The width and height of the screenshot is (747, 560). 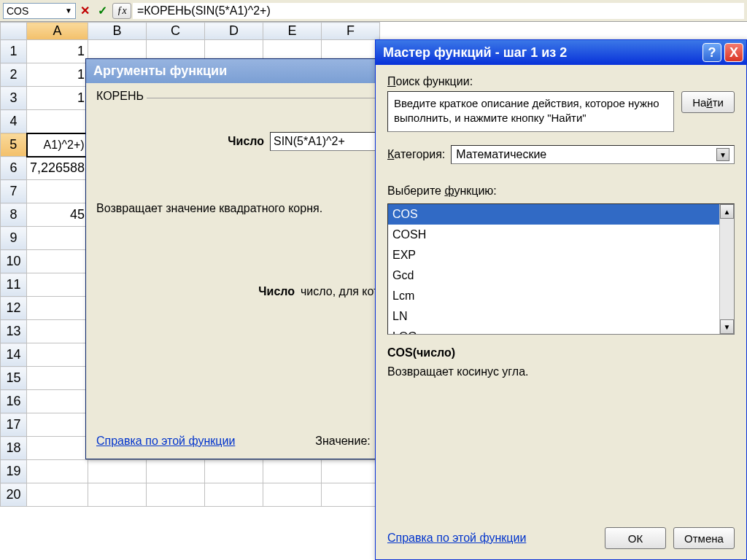 I want to click on help-icon: ?, so click(x=712, y=52).